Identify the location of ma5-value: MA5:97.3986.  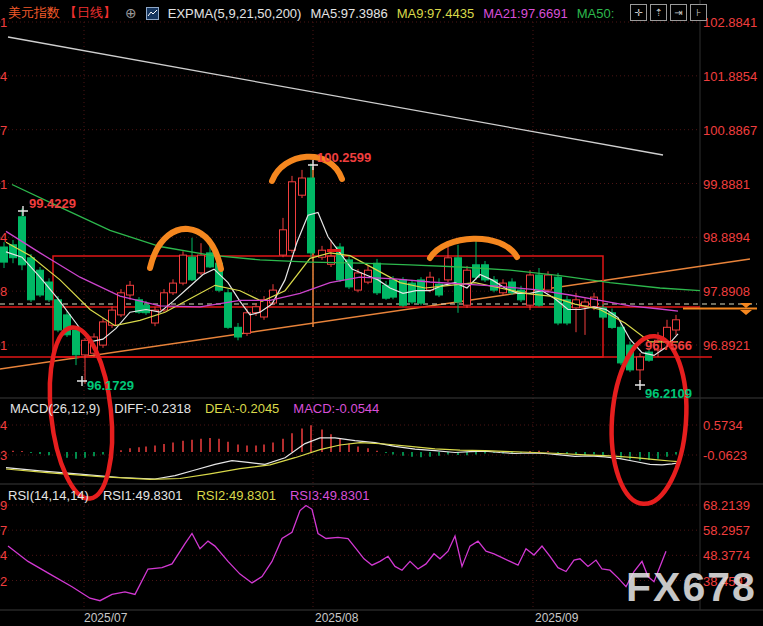
(348, 14).